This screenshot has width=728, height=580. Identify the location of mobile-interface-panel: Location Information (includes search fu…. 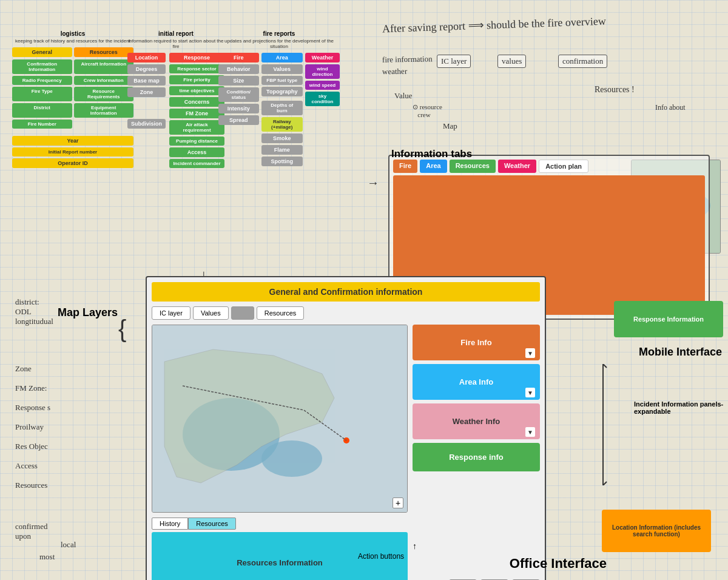
(669, 296).